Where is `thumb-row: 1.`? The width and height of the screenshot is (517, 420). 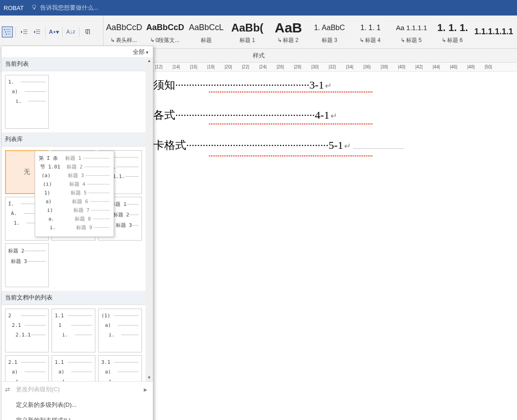 thumb-row: 1. is located at coordinates (27, 82).